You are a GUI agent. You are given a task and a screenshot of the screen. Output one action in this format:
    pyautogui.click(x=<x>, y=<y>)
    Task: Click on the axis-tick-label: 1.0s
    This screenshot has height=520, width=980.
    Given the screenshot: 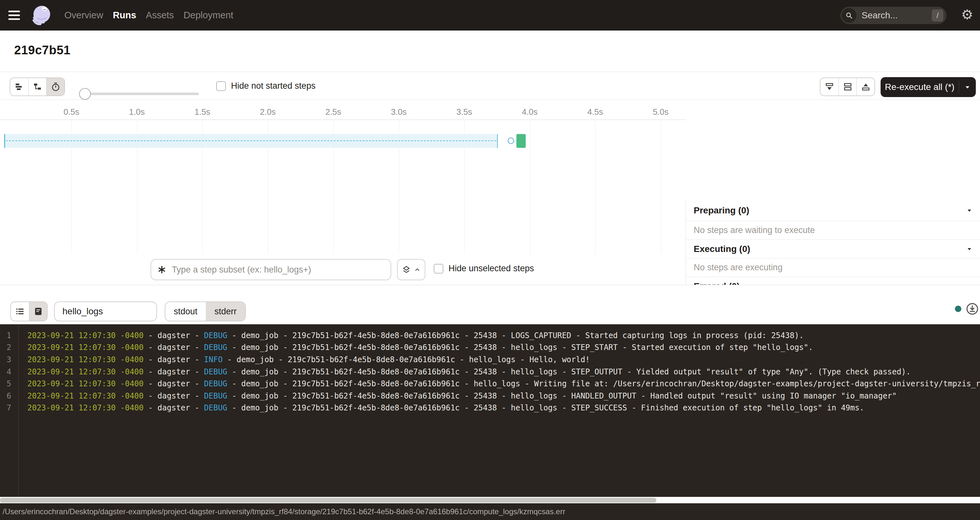 What is the action you would take?
    pyautogui.click(x=137, y=112)
    